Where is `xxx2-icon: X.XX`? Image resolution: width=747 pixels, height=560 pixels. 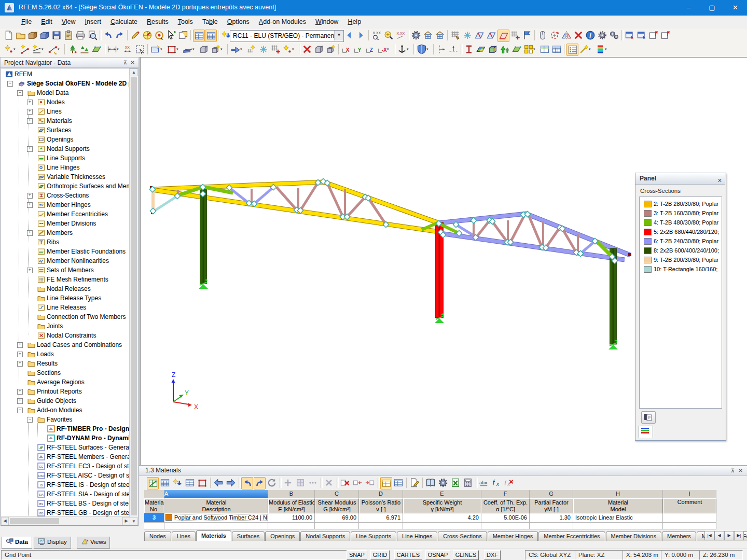
xxx2-icon: X.XX is located at coordinates (400, 35).